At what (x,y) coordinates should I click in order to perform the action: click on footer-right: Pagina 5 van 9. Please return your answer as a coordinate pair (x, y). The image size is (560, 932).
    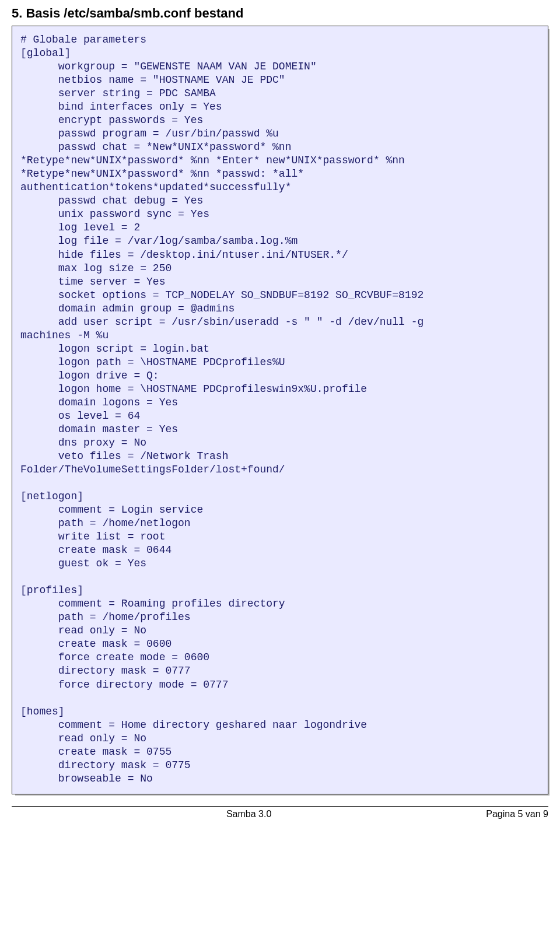
    Looking at the image, I should click on (517, 814).